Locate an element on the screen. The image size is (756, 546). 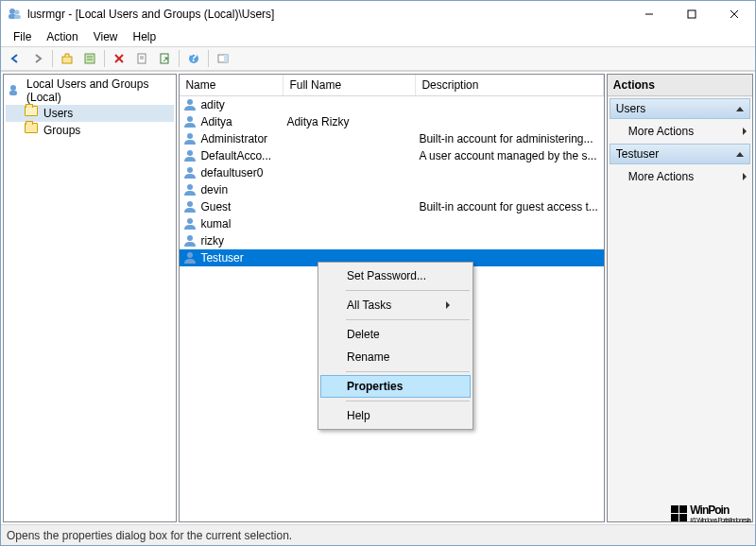
status-bar: Opens the properties dialog box for the … is located at coordinates (378, 535).